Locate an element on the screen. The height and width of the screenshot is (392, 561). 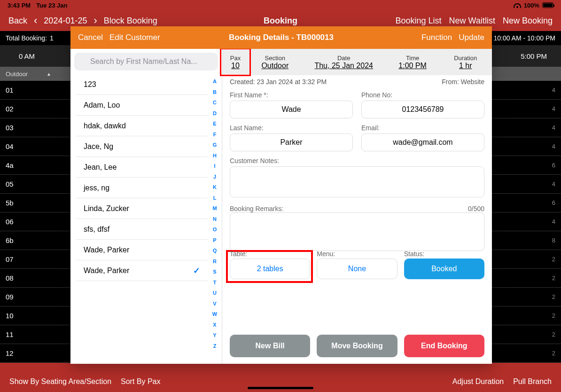
summary-pax: Pax 10 is located at coordinates (235, 62).